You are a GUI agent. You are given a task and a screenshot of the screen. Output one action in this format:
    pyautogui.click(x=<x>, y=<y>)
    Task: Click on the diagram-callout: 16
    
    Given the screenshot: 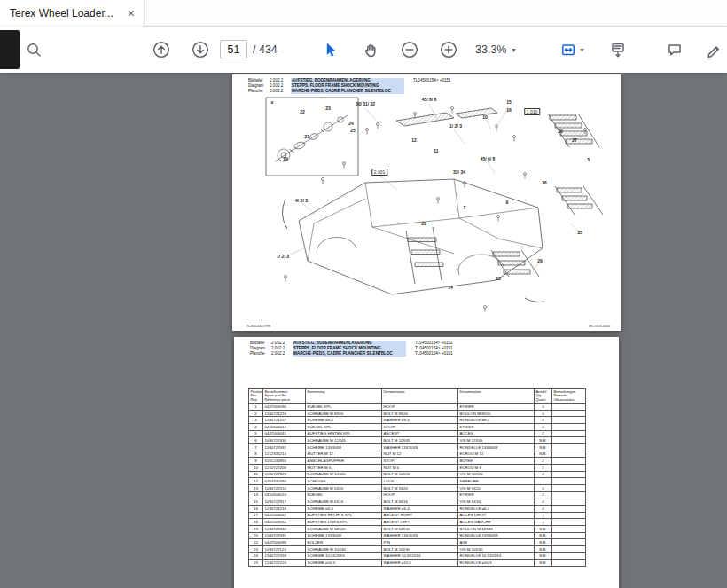 What is the action you would take?
    pyautogui.click(x=509, y=110)
    